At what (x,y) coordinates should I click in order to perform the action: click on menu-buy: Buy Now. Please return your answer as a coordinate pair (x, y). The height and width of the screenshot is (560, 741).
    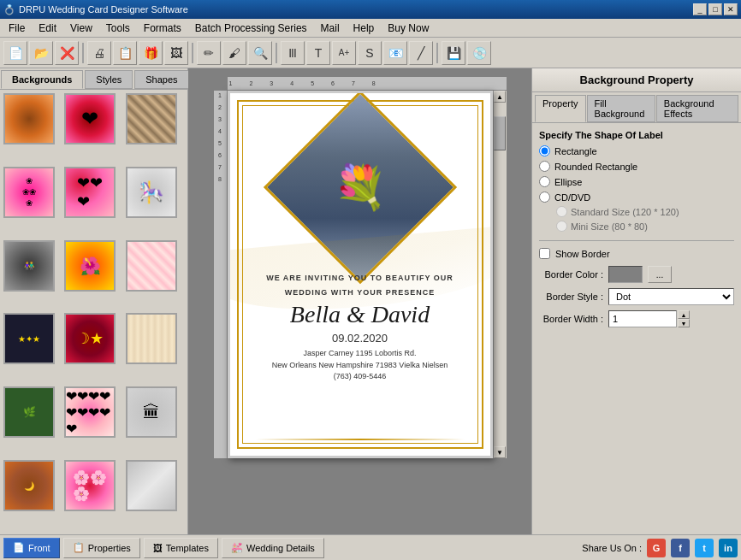
    Looking at the image, I should click on (408, 28).